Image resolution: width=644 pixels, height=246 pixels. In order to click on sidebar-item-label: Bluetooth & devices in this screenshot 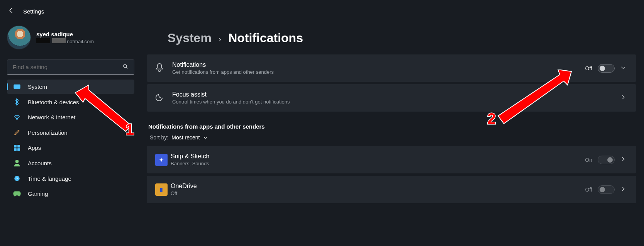, I will do `click(53, 102)`.